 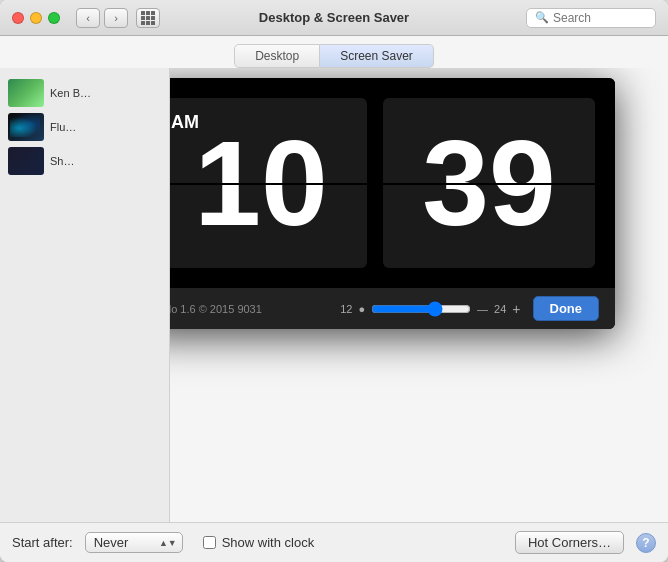 I want to click on flip-panel-minute: 39, so click(x=489, y=183).